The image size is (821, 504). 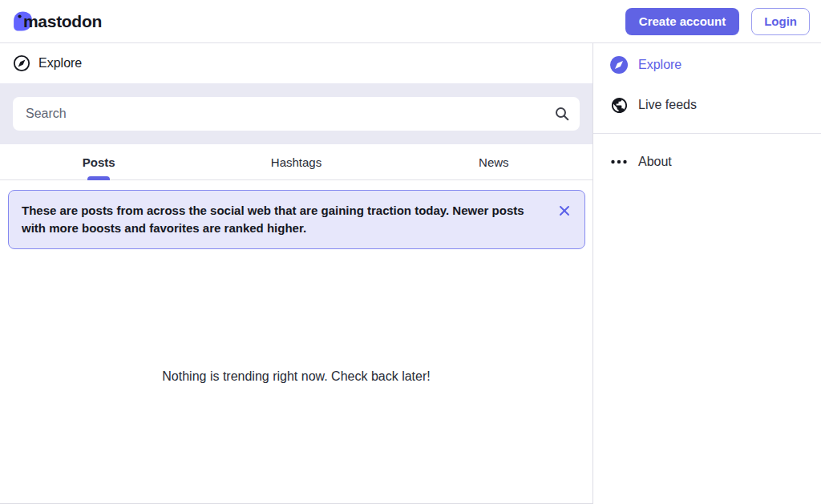 What do you see at coordinates (99, 162) in the screenshot?
I see `tab-posts: Posts` at bounding box center [99, 162].